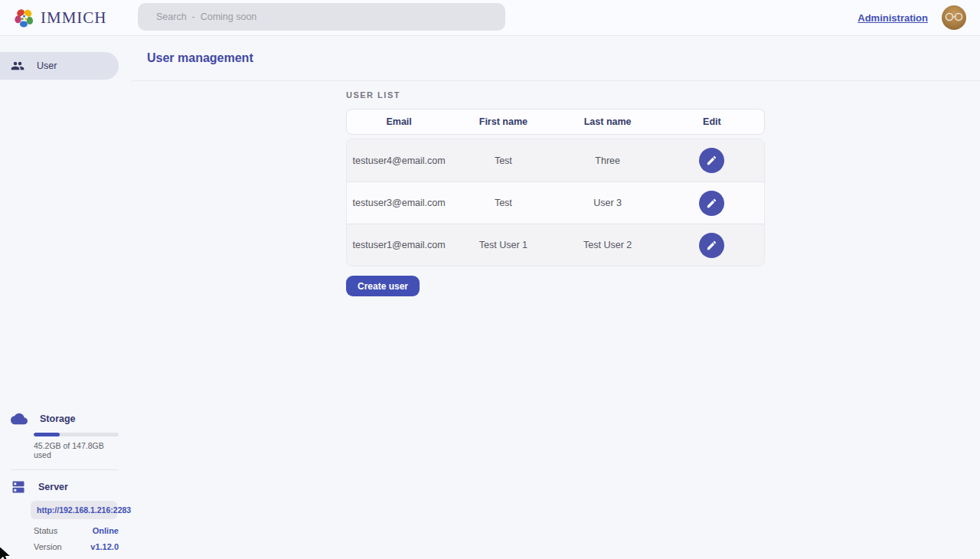  What do you see at coordinates (74, 510) in the screenshot?
I see `server-url: http://192.168.1.216:2283` at bounding box center [74, 510].